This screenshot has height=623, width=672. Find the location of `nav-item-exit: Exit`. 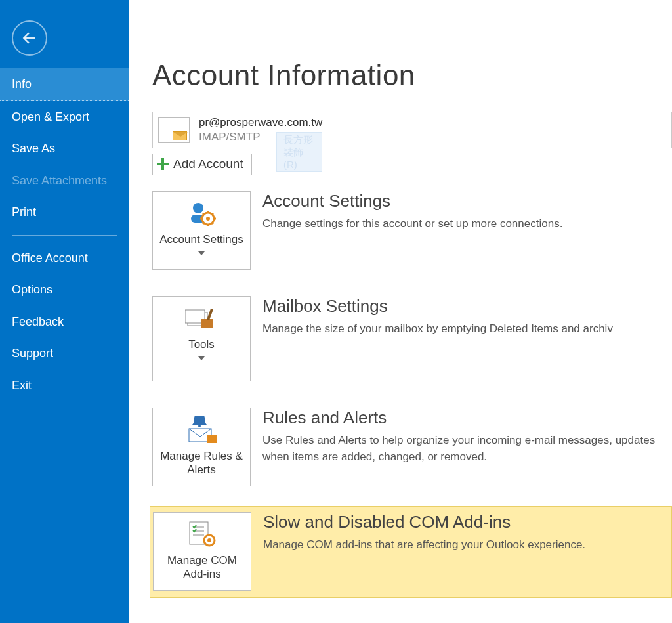

nav-item-exit: Exit is located at coordinates (64, 386).